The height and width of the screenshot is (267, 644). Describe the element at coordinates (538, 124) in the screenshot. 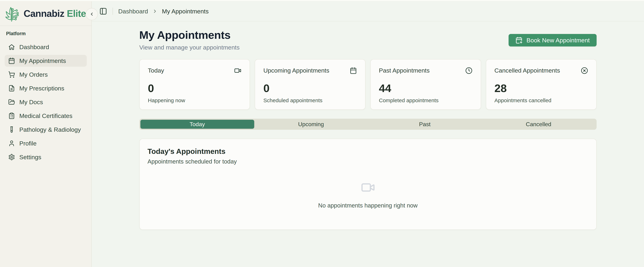

I see `tab-cancelled: Cancelled` at that location.